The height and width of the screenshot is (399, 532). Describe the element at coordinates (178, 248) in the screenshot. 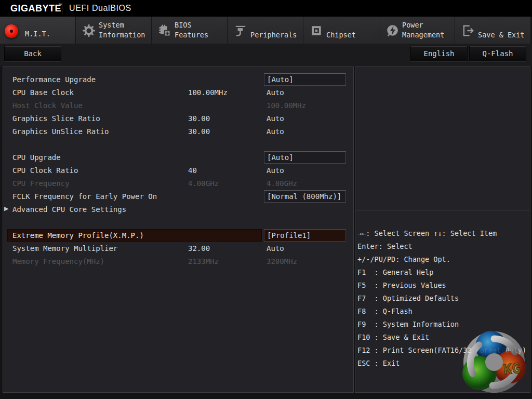

I see `setting-row-system-memory-multiplier: System Memory Multiplier 32.00 Auto` at that location.